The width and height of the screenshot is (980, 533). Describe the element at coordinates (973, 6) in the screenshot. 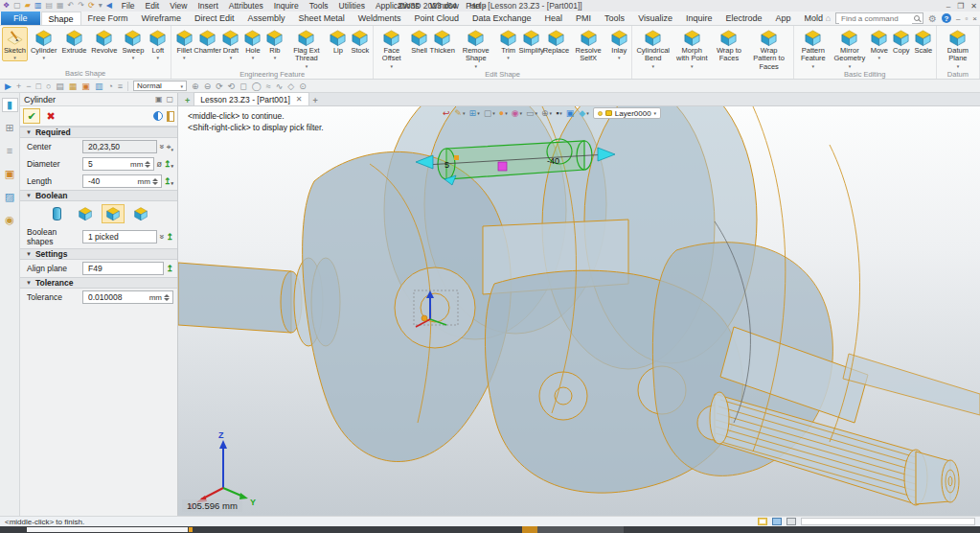

I see `close-button: ✕` at that location.